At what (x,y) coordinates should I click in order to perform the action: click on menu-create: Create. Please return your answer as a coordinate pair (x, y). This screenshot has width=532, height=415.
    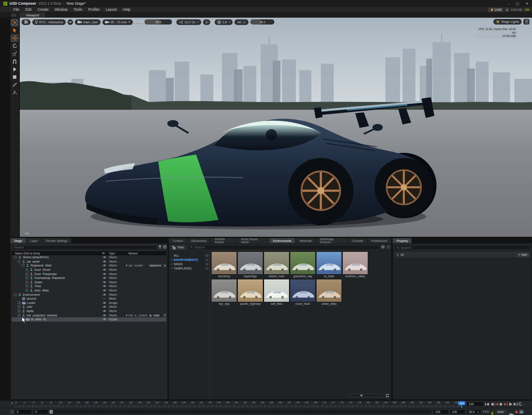
    Looking at the image, I should click on (43, 9).